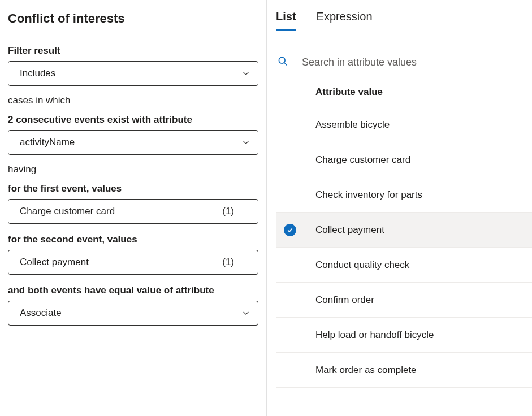  What do you see at coordinates (350, 230) in the screenshot?
I see `attribute-value-label: Collect payment` at bounding box center [350, 230].